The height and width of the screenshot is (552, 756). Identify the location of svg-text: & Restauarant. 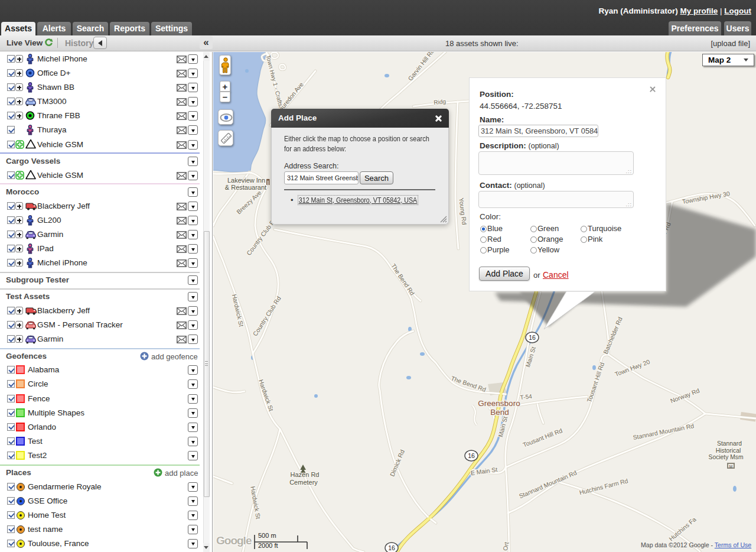
(246, 187).